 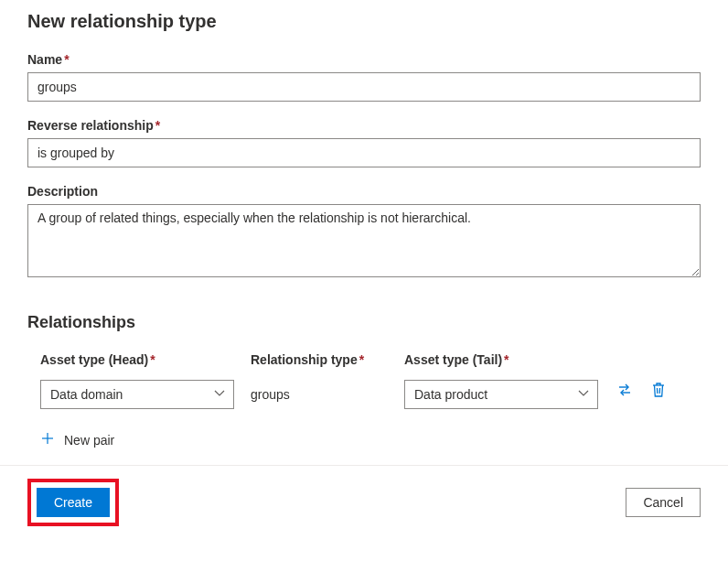 What do you see at coordinates (658, 392) in the screenshot?
I see `delete-button` at bounding box center [658, 392].